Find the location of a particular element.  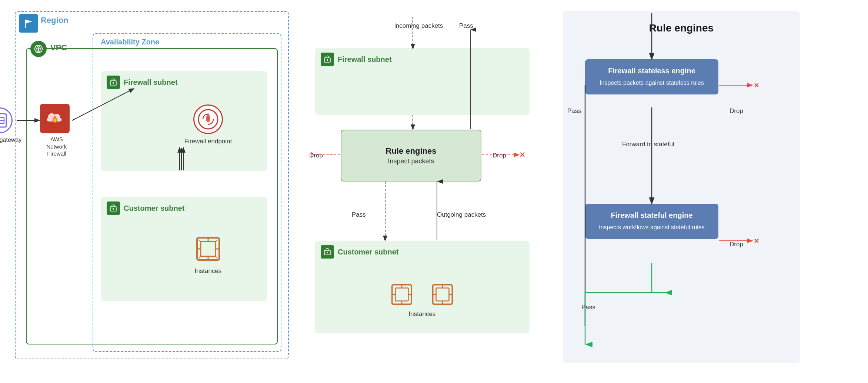

stateful-engine-subtitle: Inspects workflows against stateful rule… is located at coordinates (652, 227).